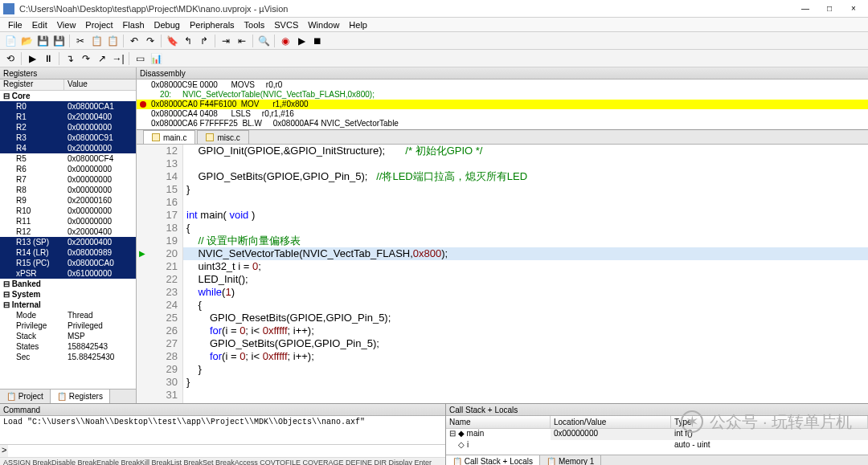  I want to click on run-icon: ▶, so click(301, 41).